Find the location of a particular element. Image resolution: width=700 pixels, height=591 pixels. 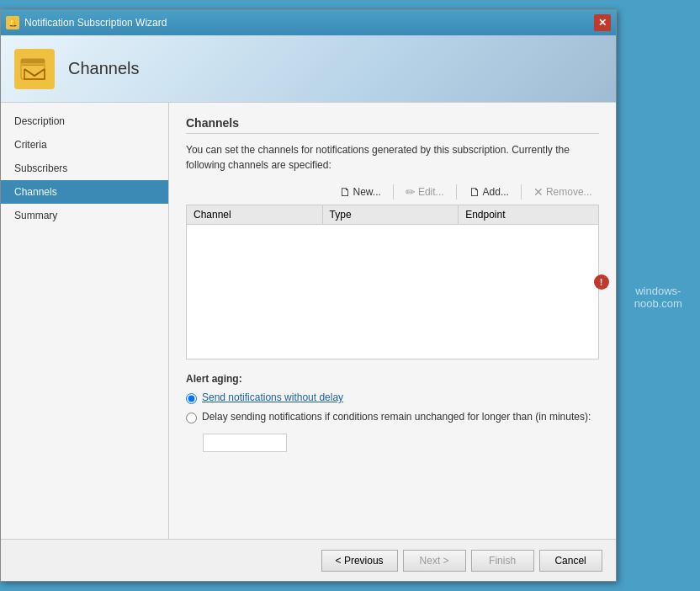

description-text: You can set the channels for notificatio… is located at coordinates (392, 157).